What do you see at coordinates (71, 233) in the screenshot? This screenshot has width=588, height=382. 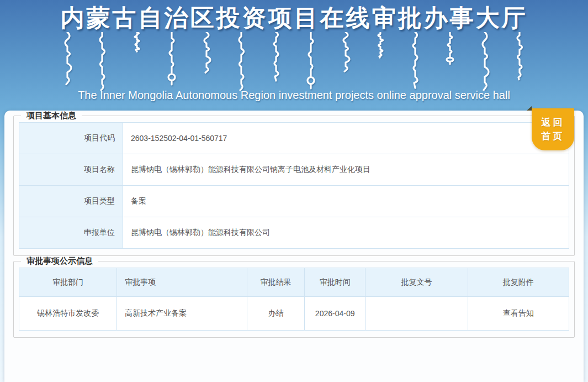 I see `field-label-declaring-unit: 申报单位` at bounding box center [71, 233].